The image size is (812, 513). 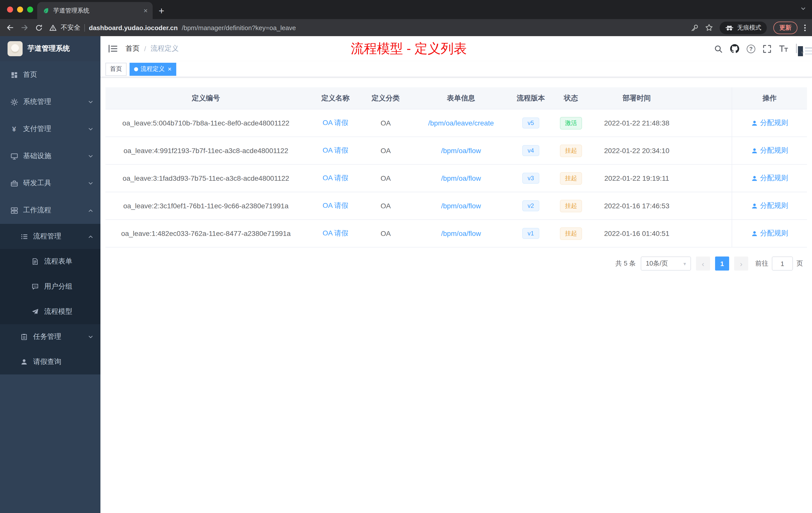 I want to click on pagination-total: 共 5 条, so click(x=626, y=264).